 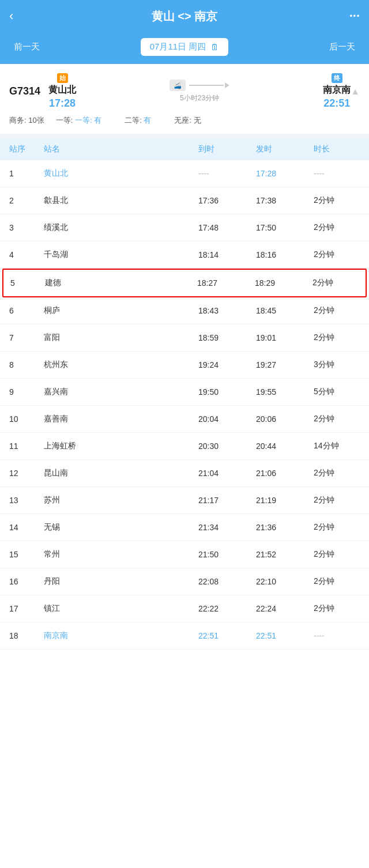 What do you see at coordinates (209, 85) in the screenshot?
I see `arrow-line` at bounding box center [209, 85].